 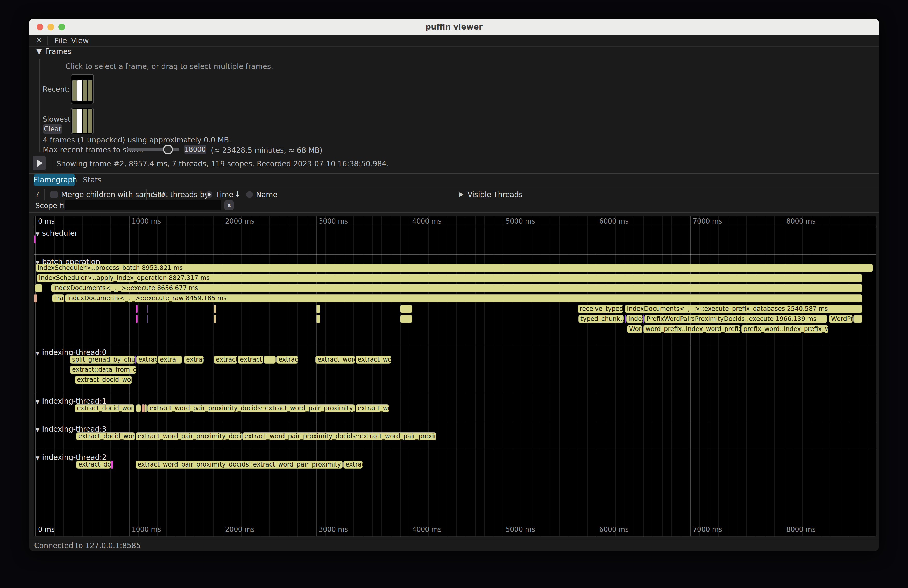 What do you see at coordinates (427, 221) in the screenshot?
I see `time-axis-tick: 4000 ms` at bounding box center [427, 221].